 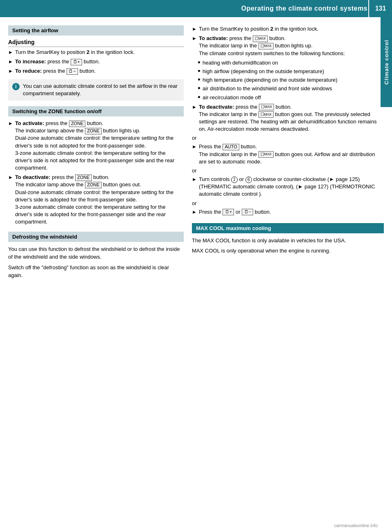 I want to click on list-item: ► To reduce: press the 🗒− button., so click(x=96, y=71).